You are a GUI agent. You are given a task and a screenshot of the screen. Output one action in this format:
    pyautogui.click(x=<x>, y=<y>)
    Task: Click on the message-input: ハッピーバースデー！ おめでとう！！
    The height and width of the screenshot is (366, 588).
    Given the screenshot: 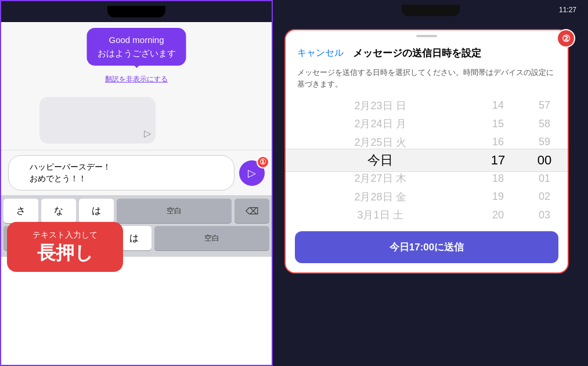 What is the action you would take?
    pyautogui.click(x=121, y=173)
    